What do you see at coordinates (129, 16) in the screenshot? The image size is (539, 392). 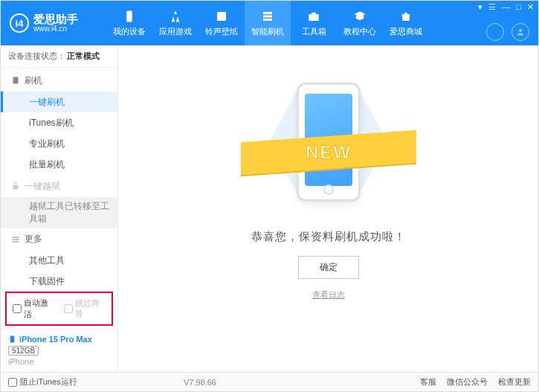 I see `device-icon` at bounding box center [129, 16].